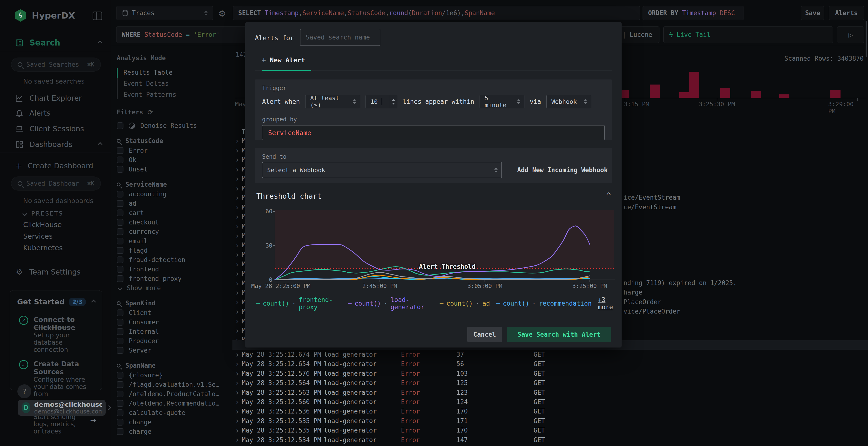 The image size is (868, 446). I want to click on table-row: ›May 28 3:25:12.563 PMload-generatorErro…, so click(550, 392).